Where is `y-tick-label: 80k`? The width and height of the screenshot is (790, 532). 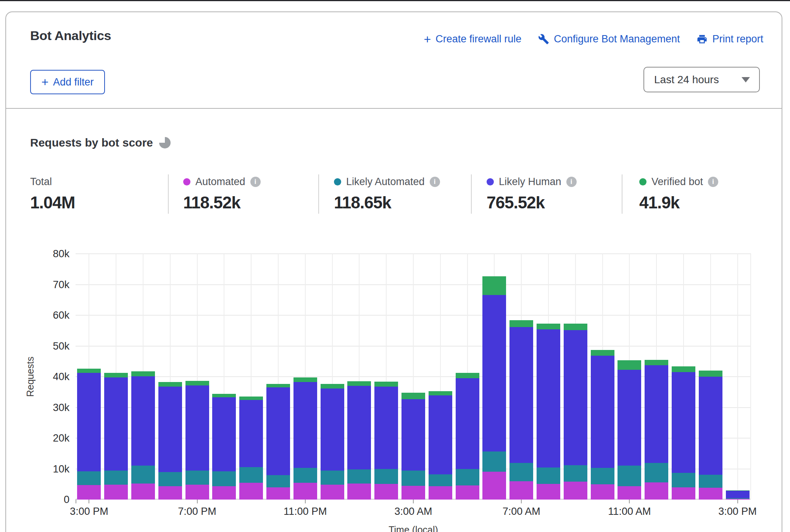 y-tick-label: 80k is located at coordinates (61, 254).